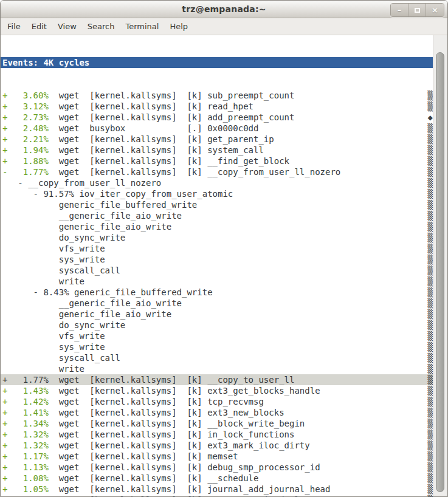  Describe the element at coordinates (216, 413) in the screenshot. I see `perf-row: + 1.41% wget [kernel.kallsyms] [k] ext3_…` at that location.